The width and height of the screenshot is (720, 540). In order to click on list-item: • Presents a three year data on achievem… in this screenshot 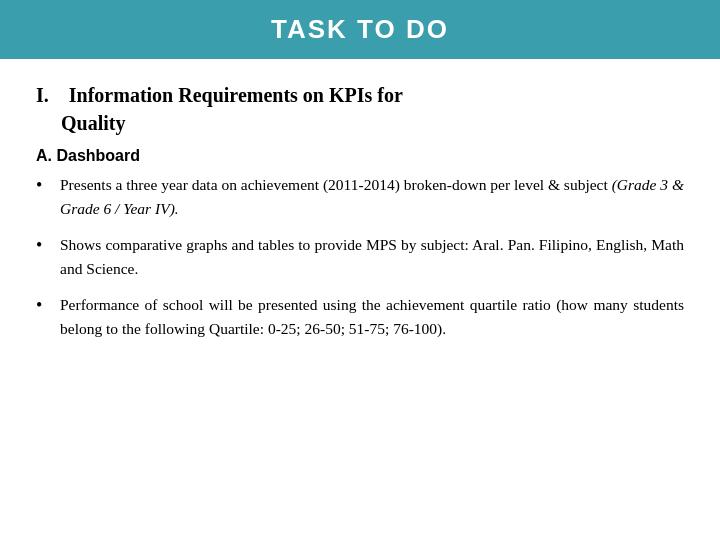, I will do `click(360, 197)`.